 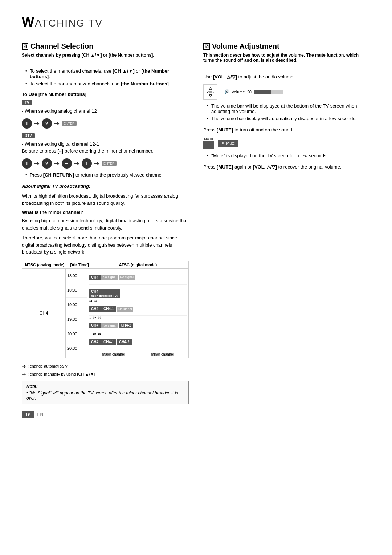 What do you see at coordinates (28, 415) in the screenshot?
I see `page-number: 16` at bounding box center [28, 415].